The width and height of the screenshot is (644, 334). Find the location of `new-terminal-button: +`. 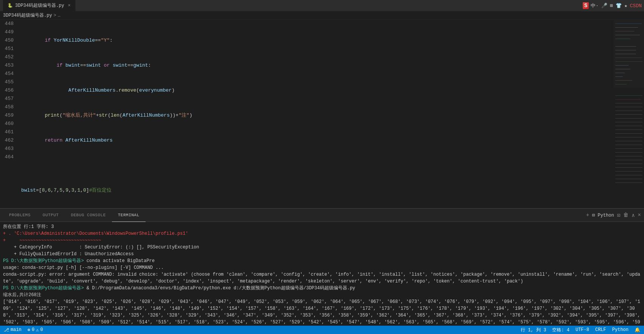

new-terminal-button: + is located at coordinates (588, 215).